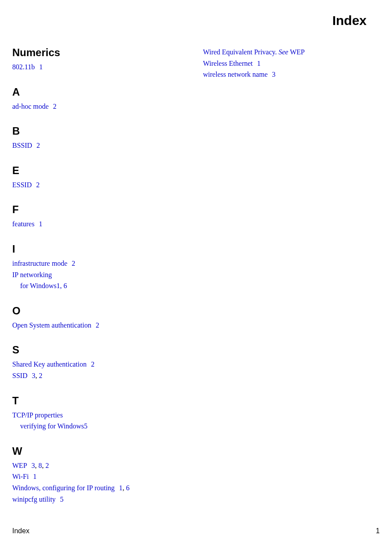 Image resolution: width=392 pixels, height=542 pixels. I want to click on index-term: BSSID, so click(22, 146).